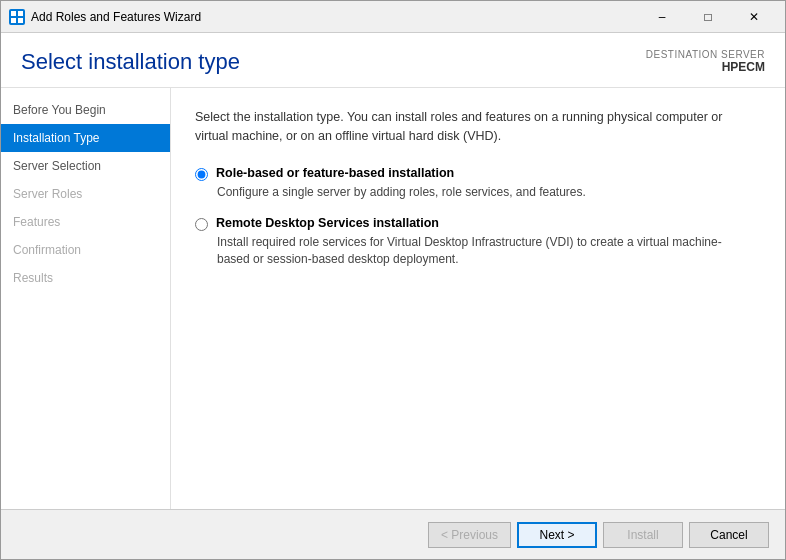 This screenshot has height=560, width=786. Describe the element at coordinates (130, 62) in the screenshot. I see `page-title: Select installation type` at that location.